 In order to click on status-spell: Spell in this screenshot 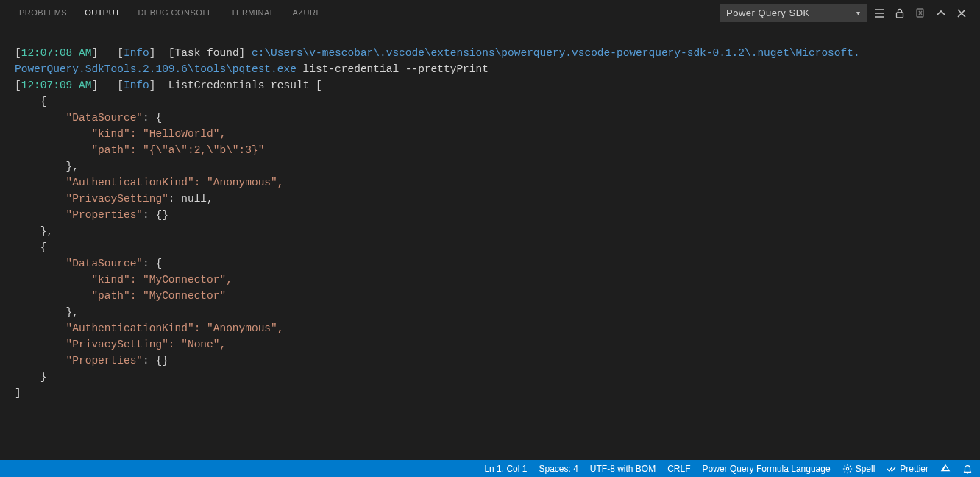, I will do `click(859, 469)`.